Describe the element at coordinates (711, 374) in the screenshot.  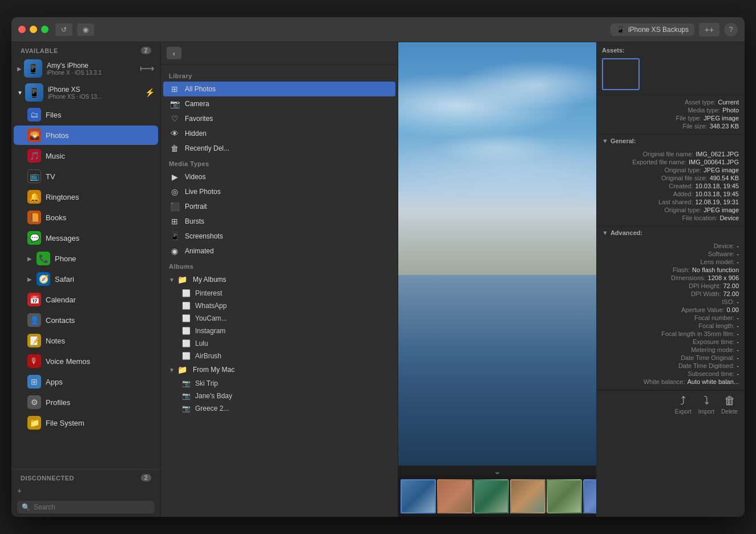
I see `advanced-item-label: Subsecond time:` at that location.